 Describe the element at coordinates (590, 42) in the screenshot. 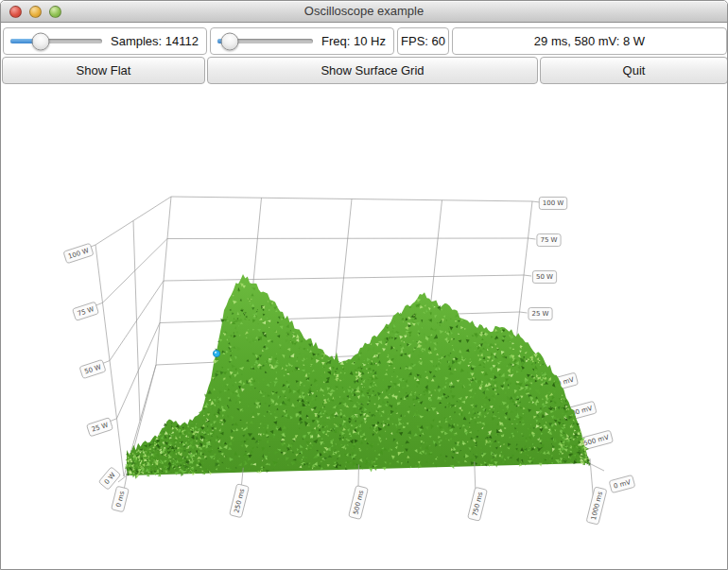

I see `readout-panel: 29 ms, 580 mV: 8 W` at that location.